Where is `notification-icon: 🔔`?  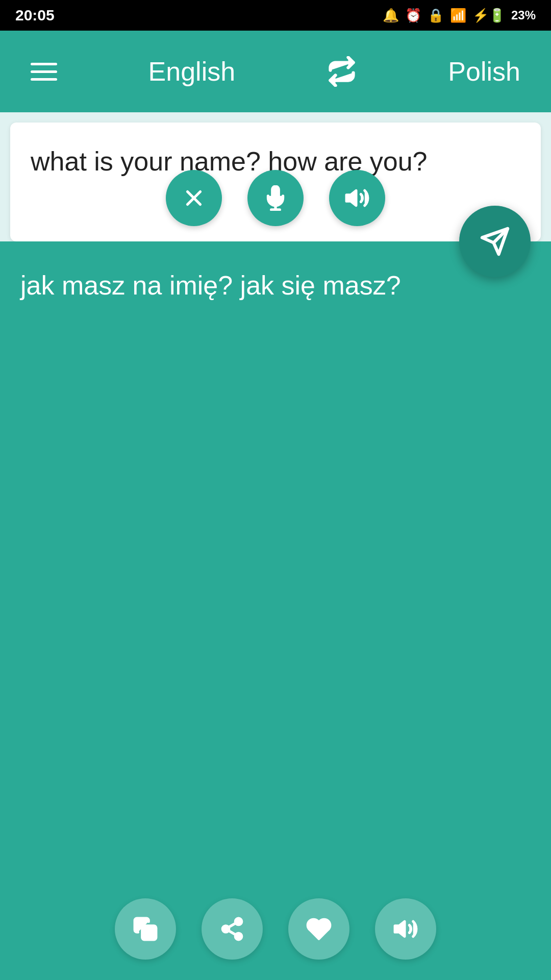
notification-icon: 🔔 is located at coordinates (391, 15).